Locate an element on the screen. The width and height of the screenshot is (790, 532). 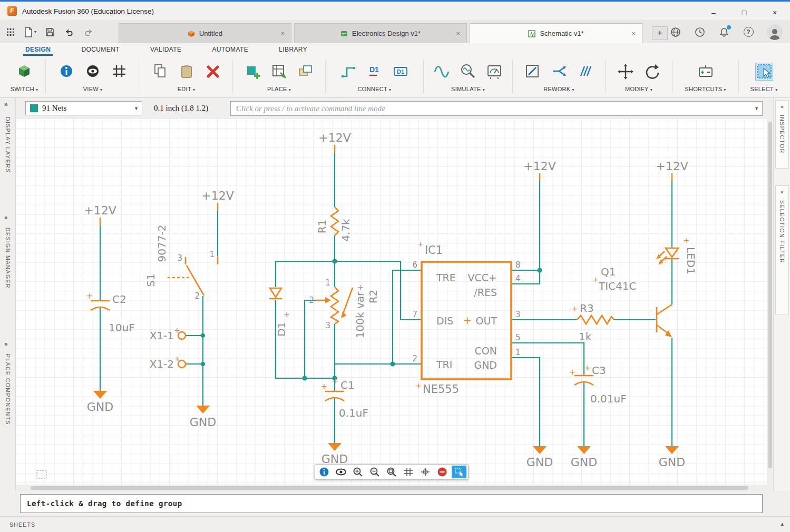
help-icon: ? is located at coordinates (748, 32).